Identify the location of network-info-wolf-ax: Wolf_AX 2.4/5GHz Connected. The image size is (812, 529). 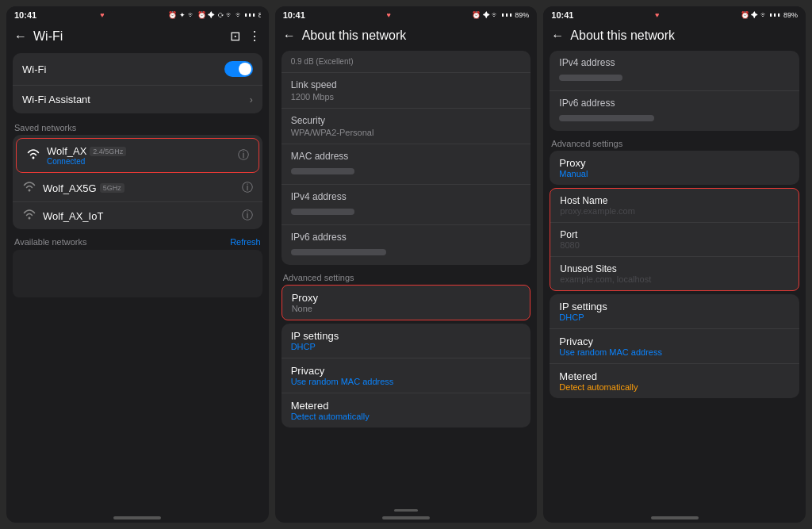
(140, 155).